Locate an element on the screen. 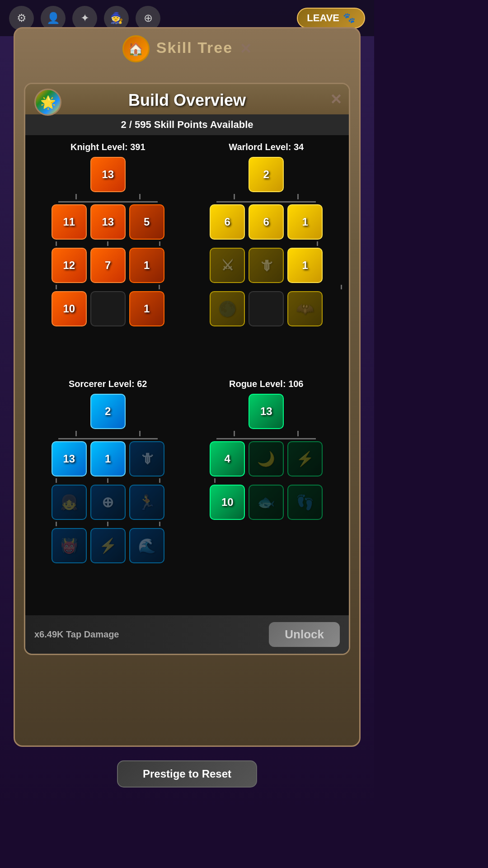 This screenshot has width=488, height=868. leave-icon: 🐾 is located at coordinates (349, 18).